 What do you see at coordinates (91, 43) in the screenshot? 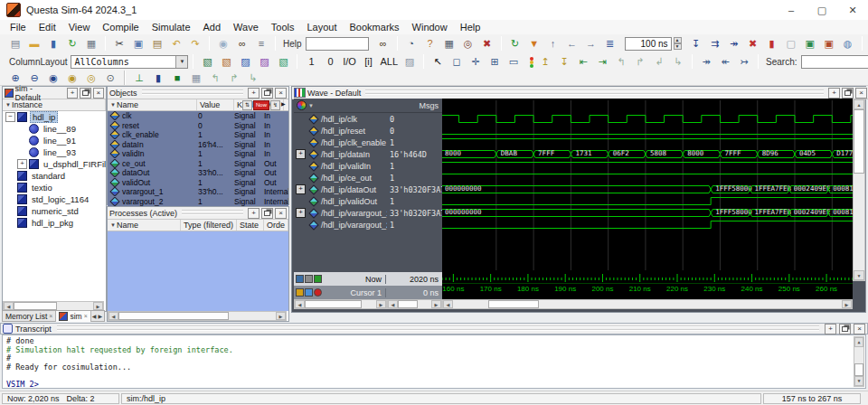
I see `print-icon: ▦` at bounding box center [91, 43].